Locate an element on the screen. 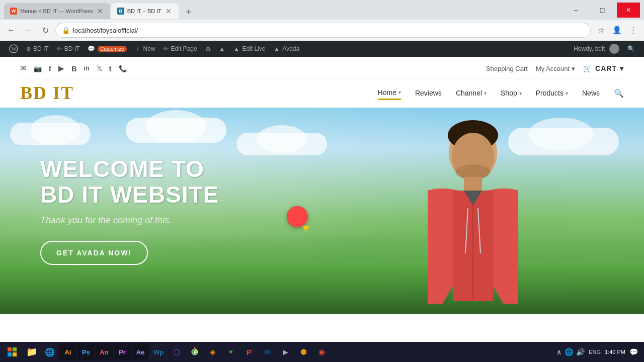  photoshop-button: Ps is located at coordinates (86, 352).